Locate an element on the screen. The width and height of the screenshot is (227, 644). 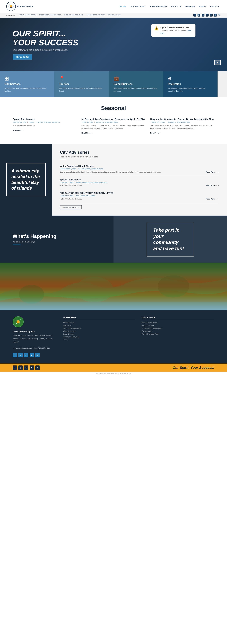
more-news-button: → MORE FROM NEWS is located at coordinates (71, 207).